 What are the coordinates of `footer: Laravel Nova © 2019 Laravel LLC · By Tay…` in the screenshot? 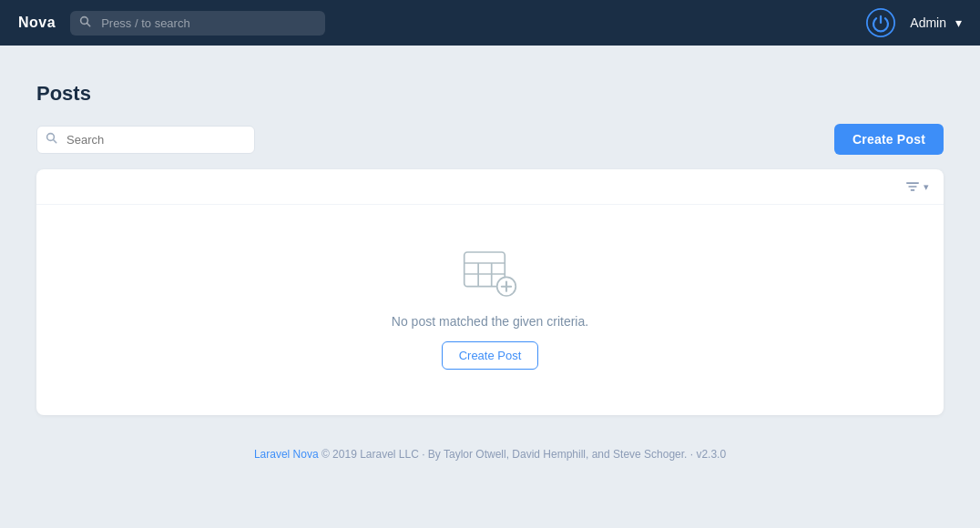 It's located at (490, 454).